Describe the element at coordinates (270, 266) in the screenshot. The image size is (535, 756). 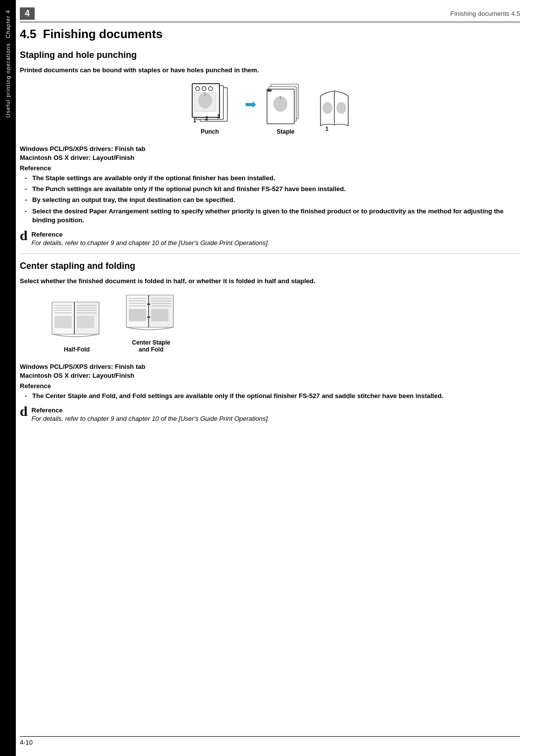
I see `folding-subsection-title: Center stapling and folding` at that location.